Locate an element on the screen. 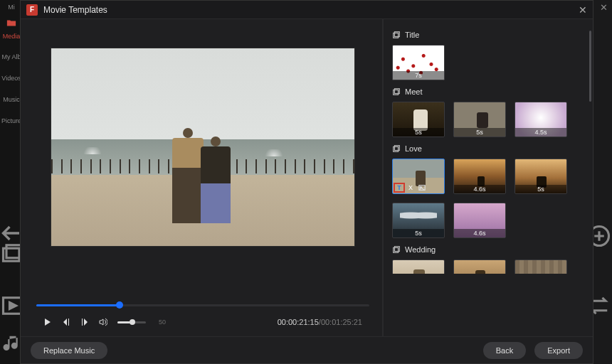 This screenshot has height=364, width=612. progress-bar is located at coordinates (203, 305).